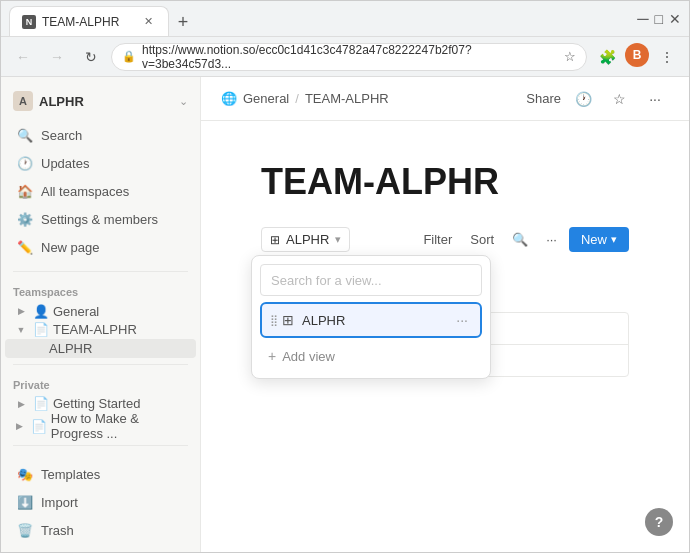 The image size is (690, 553). What do you see at coordinates (23, 101) in the screenshot?
I see `workspace-icon: A` at bounding box center [23, 101].